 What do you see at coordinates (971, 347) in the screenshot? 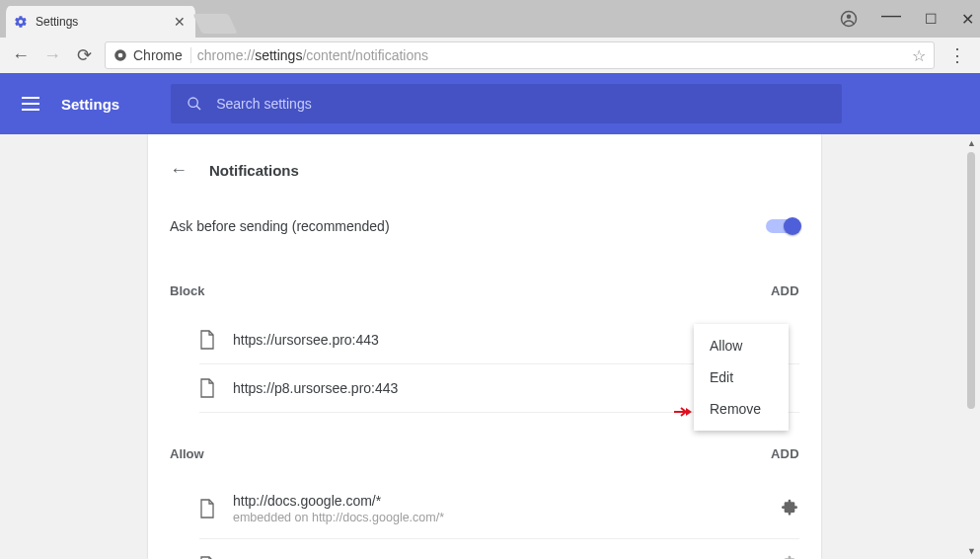
I see `vertical-scrollbar: ▲ ▼` at bounding box center [971, 347].